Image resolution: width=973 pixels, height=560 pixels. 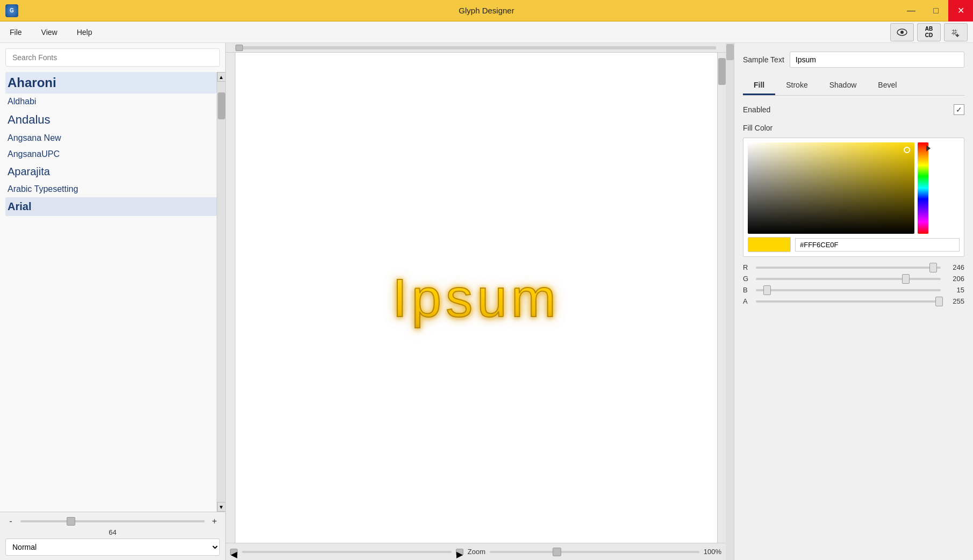 I want to click on effect-tabs: Fill Stroke Shadow Bevel, so click(x=854, y=86).